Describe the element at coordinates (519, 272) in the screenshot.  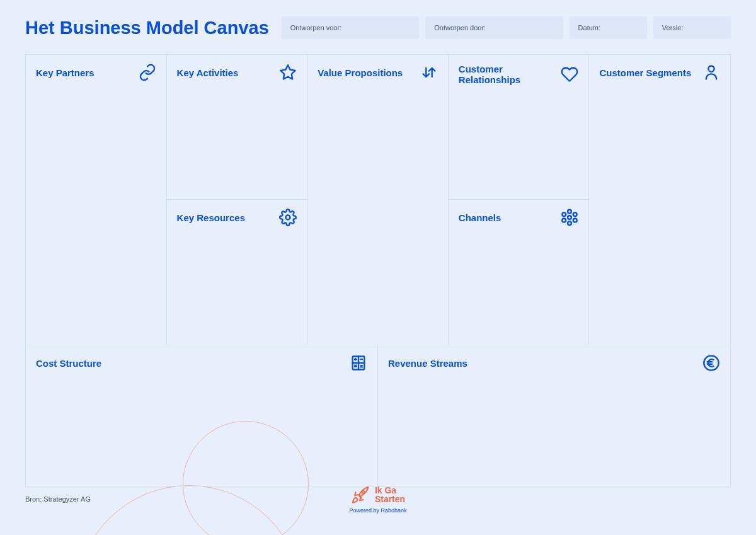
I see `block-channels: Channels` at that location.